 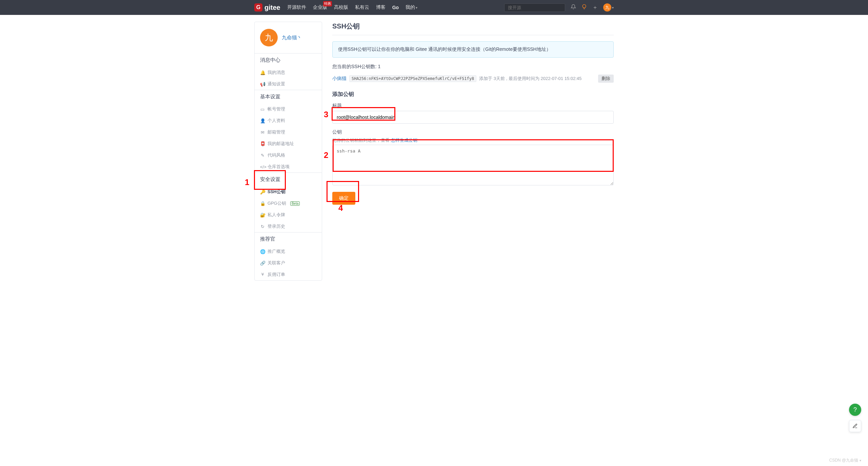 I want to click on nav-blog: 博客, so click(x=381, y=7).